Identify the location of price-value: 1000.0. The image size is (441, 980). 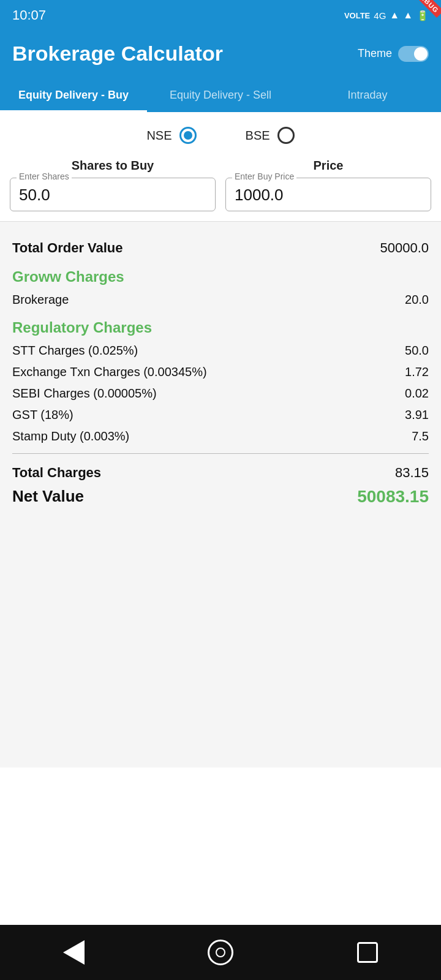
(328, 195).